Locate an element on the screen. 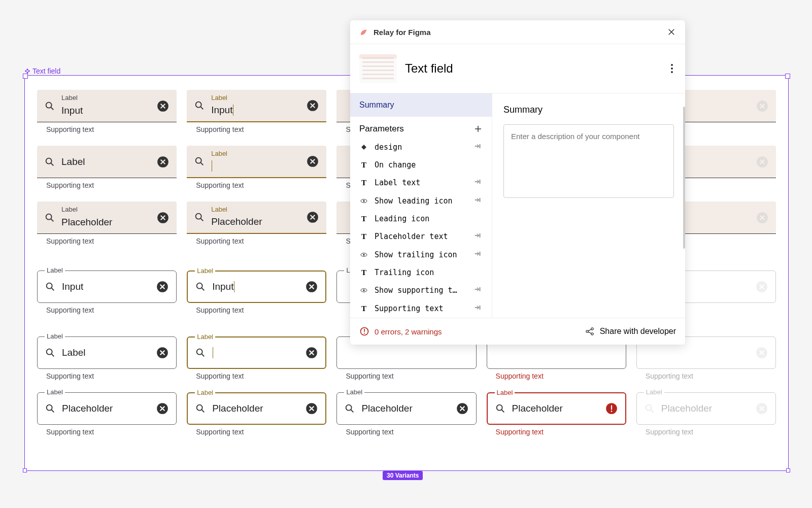 The image size is (812, 508). param-label: On change is located at coordinates (421, 165).